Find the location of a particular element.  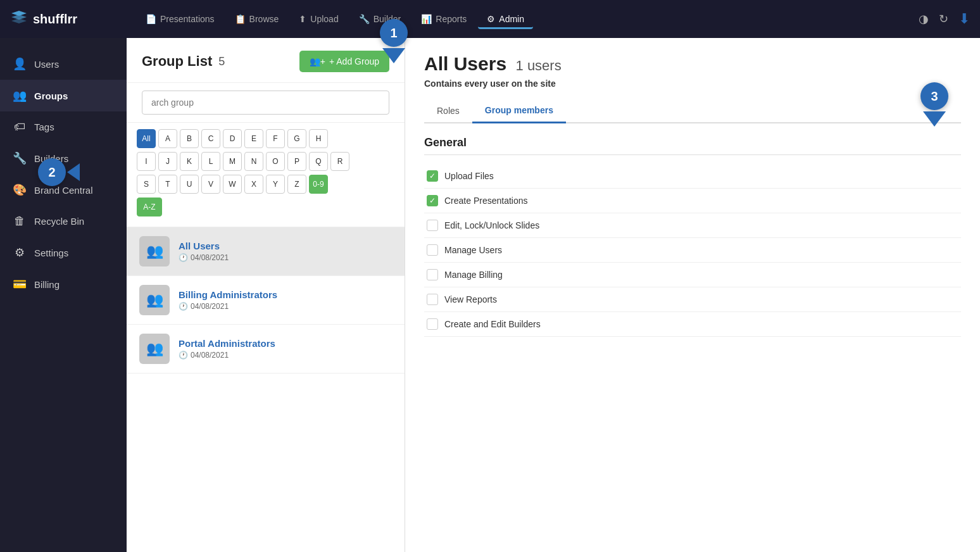

role-label-manage-billing: Manage Billing is located at coordinates (474, 275).